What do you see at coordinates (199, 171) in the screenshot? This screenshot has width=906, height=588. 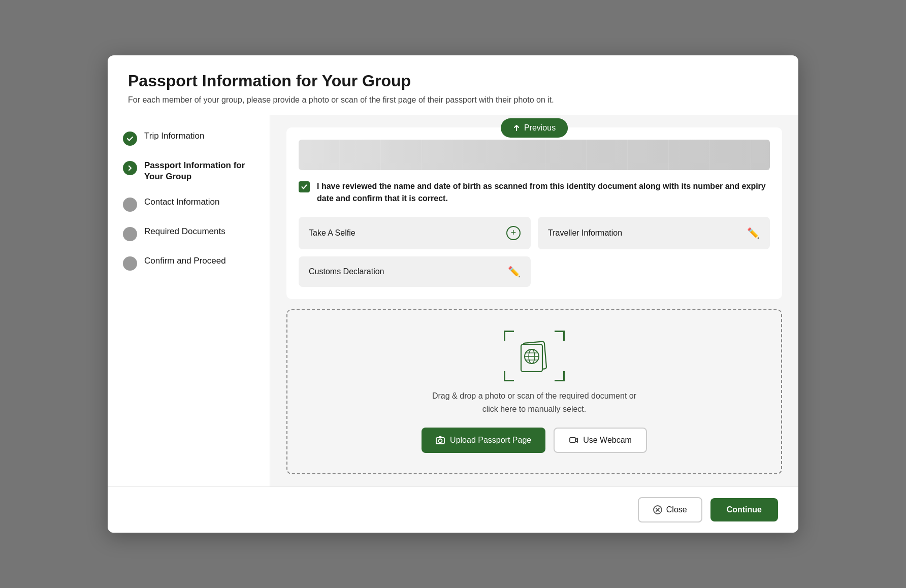 I see `sidebar-label-passport-info: Passport Information for Your Group` at bounding box center [199, 171].